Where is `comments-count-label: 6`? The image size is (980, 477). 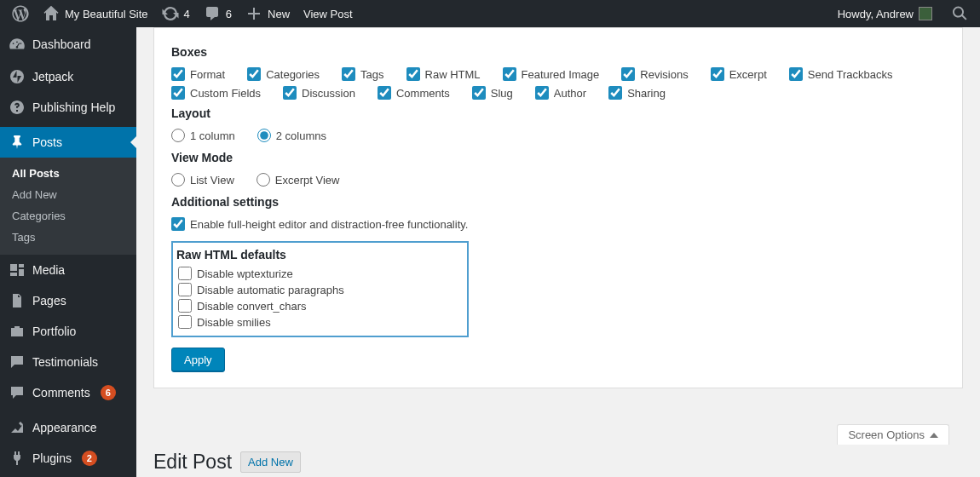
comments-count-label: 6 is located at coordinates (228, 14).